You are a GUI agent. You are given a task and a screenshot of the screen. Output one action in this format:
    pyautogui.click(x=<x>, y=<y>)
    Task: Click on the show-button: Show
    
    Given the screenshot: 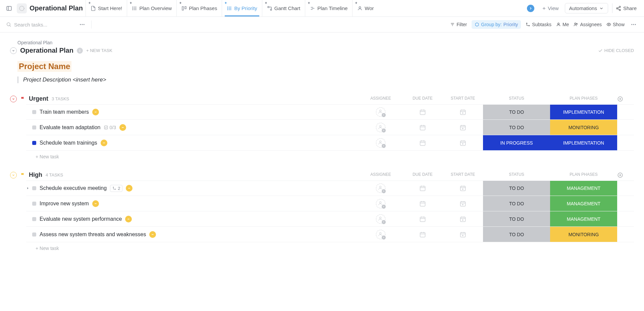 What is the action you would take?
    pyautogui.click(x=615, y=24)
    